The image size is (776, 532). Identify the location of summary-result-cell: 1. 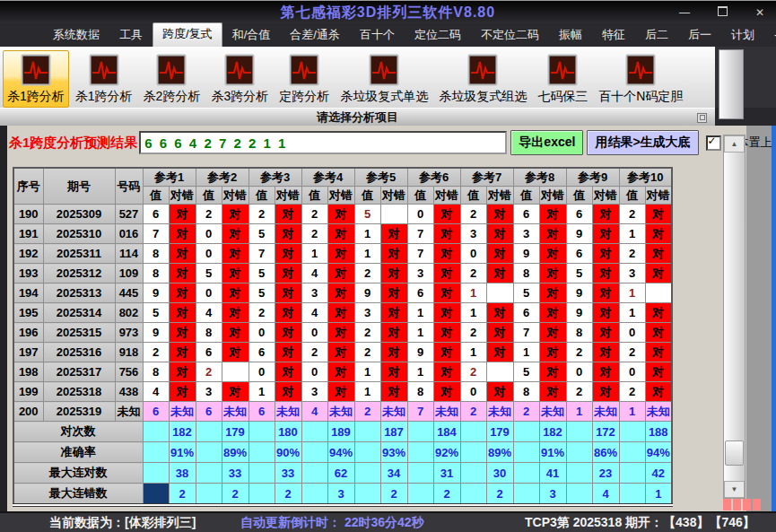
(658, 495).